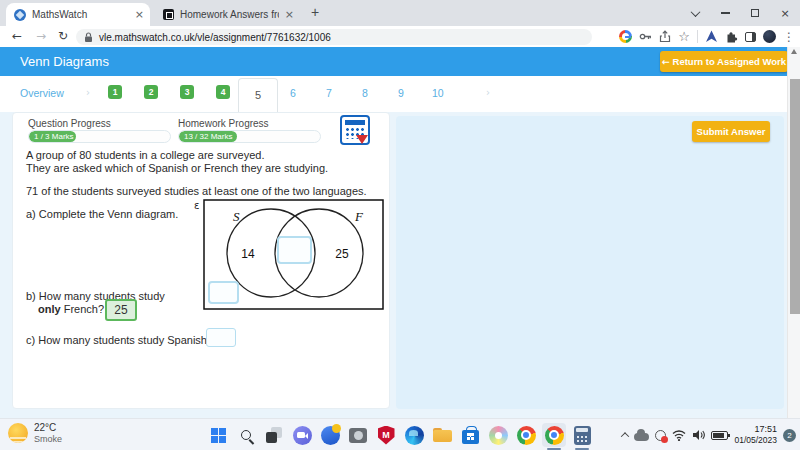 The image size is (800, 450). Describe the element at coordinates (789, 37) in the screenshot. I see `menu-more-icon: ⋮` at that location.